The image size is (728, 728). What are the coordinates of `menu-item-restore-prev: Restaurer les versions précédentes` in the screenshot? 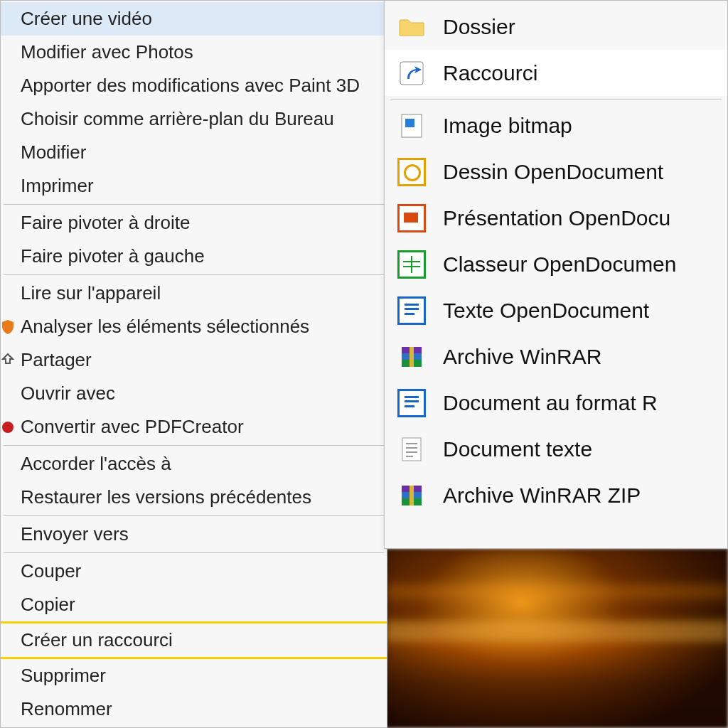 It's located at (193, 498).